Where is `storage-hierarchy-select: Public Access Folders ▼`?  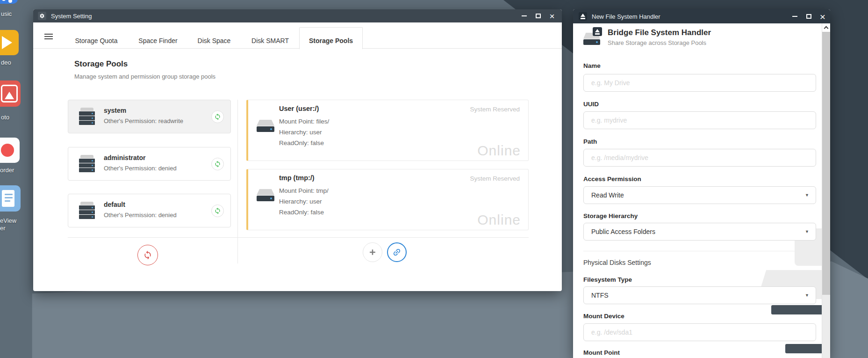
storage-hierarchy-select: Public Access Folders ▼ is located at coordinates (700, 232).